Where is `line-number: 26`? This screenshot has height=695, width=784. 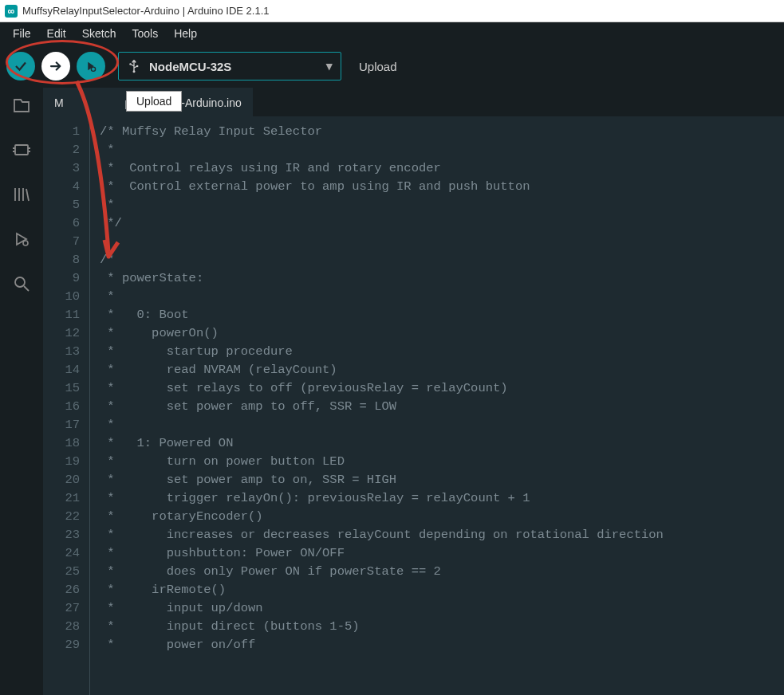 line-number: 26 is located at coordinates (61, 590).